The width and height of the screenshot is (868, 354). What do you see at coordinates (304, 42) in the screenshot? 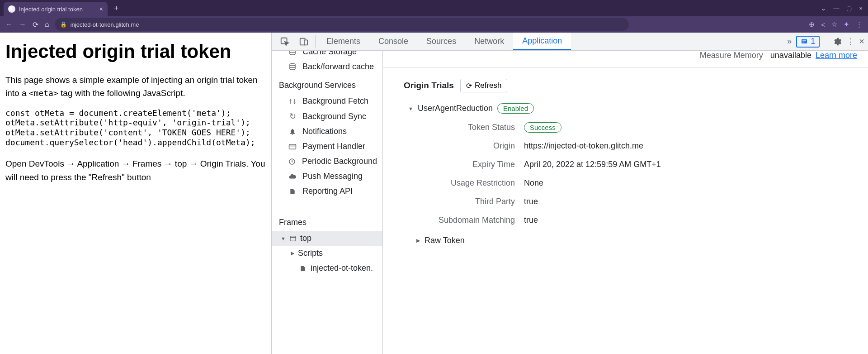
I see `device-toggle-icon` at bounding box center [304, 42].